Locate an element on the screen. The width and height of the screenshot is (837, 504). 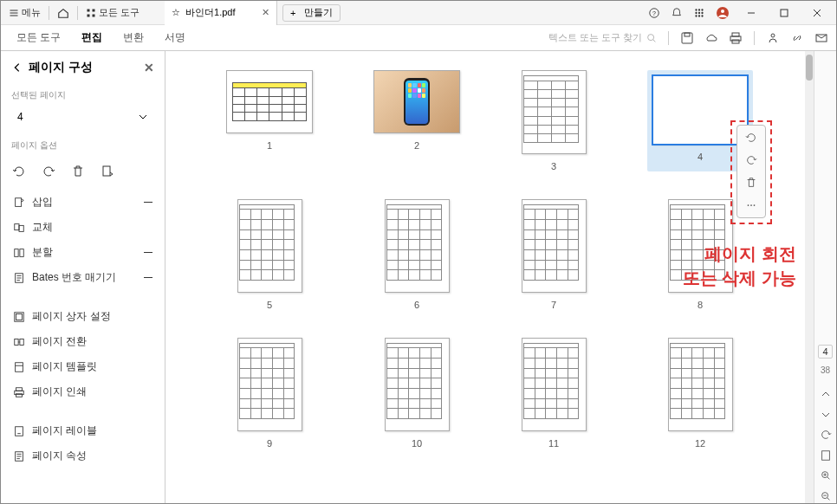
sidebar-item-print: 페이지 인쇄 is located at coordinates (83, 391).